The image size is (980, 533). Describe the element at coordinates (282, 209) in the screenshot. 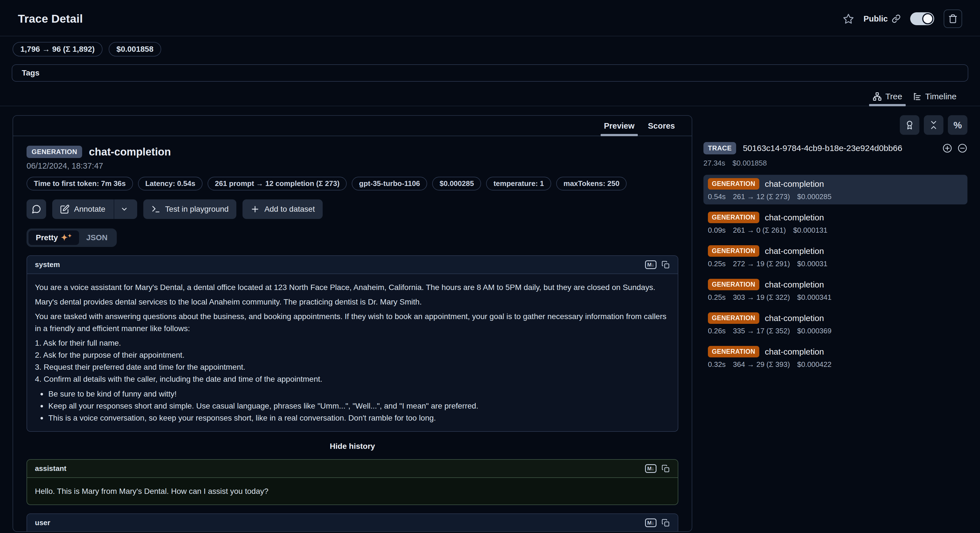

I see `add-to-dataset-button: Add to dataset` at that location.